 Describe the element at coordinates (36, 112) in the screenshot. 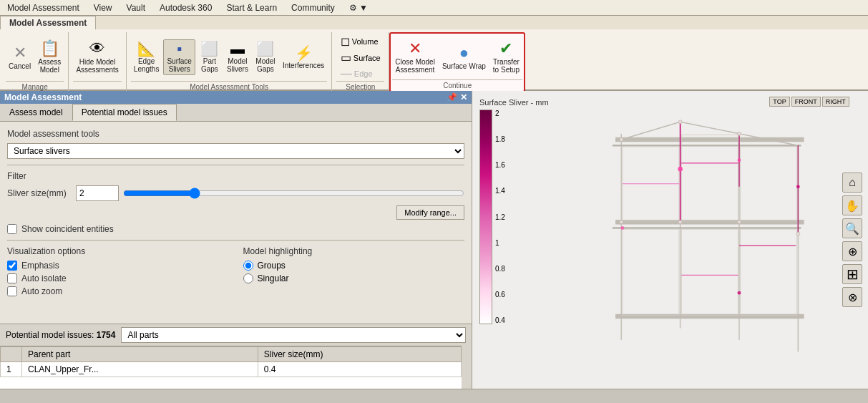

I see `tab-assess-model: Assess model` at that location.